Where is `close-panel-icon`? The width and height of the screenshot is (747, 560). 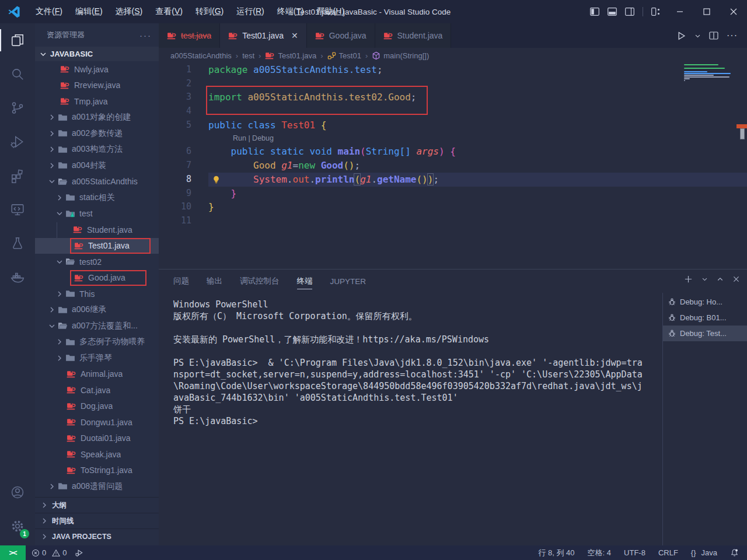 close-panel-icon is located at coordinates (736, 279).